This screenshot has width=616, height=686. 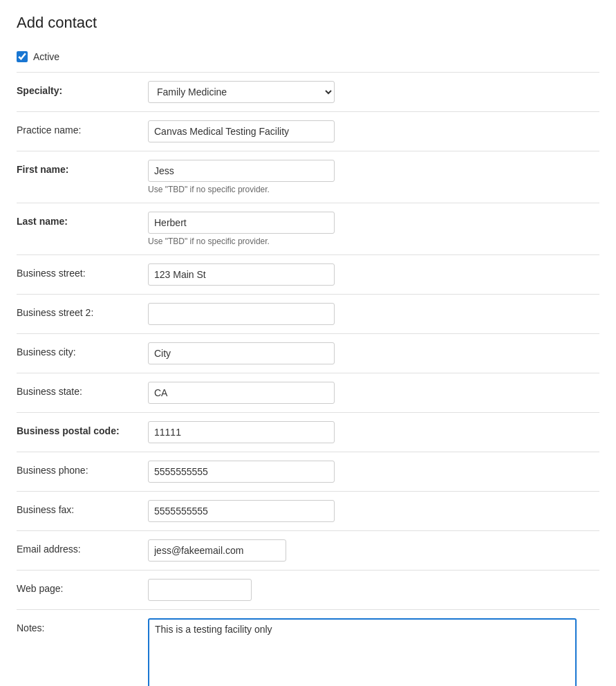 What do you see at coordinates (241, 472) in the screenshot?
I see `business-phone-input` at bounding box center [241, 472].